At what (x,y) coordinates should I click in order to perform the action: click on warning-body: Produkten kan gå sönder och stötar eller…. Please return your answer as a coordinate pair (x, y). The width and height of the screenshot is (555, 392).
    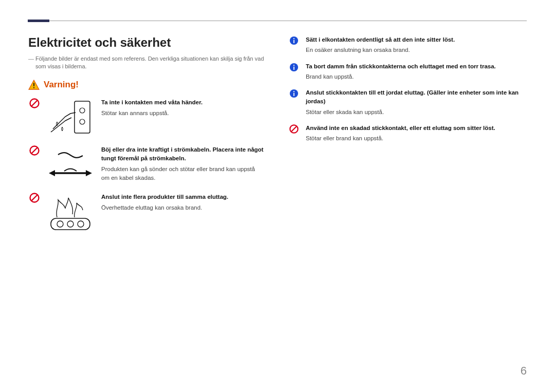
    Looking at the image, I should click on (183, 174).